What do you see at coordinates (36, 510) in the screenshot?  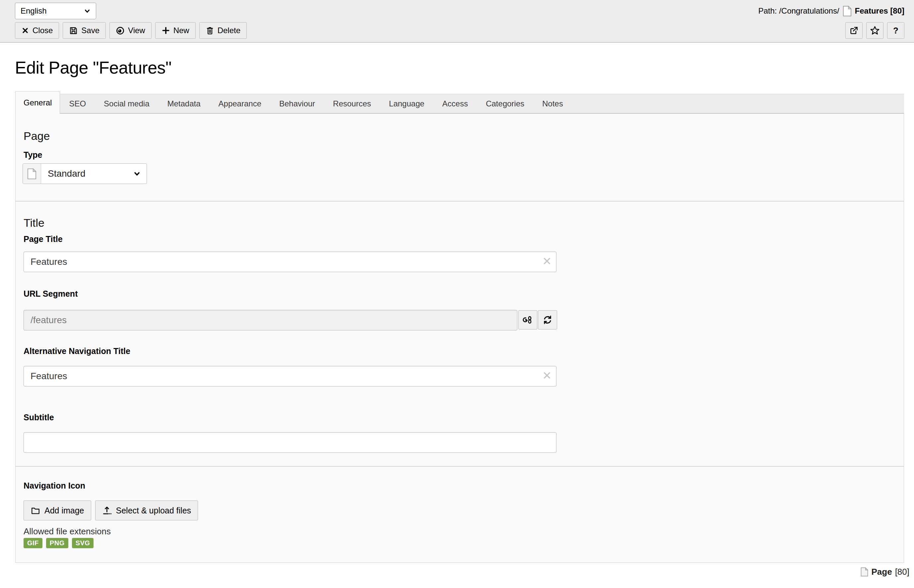 I see `folder-icon` at bounding box center [36, 510].